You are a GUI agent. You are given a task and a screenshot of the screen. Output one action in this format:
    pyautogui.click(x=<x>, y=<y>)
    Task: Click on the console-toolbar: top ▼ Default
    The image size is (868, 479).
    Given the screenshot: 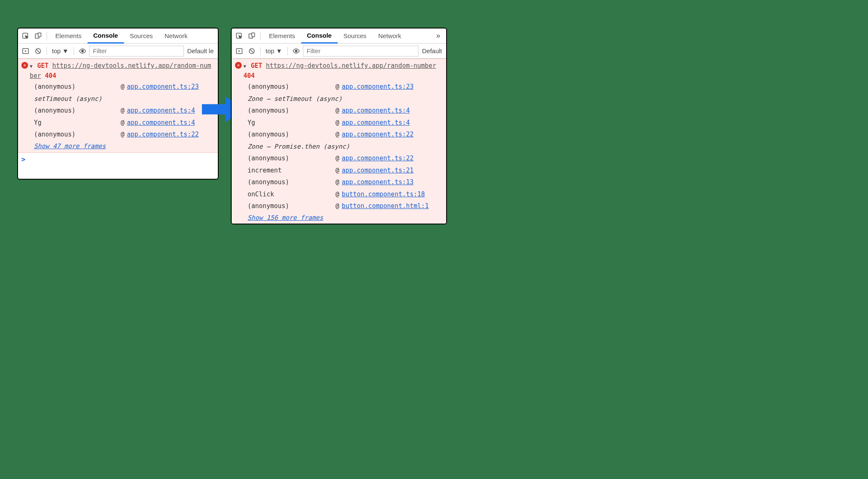 What is the action you would take?
    pyautogui.click(x=339, y=51)
    